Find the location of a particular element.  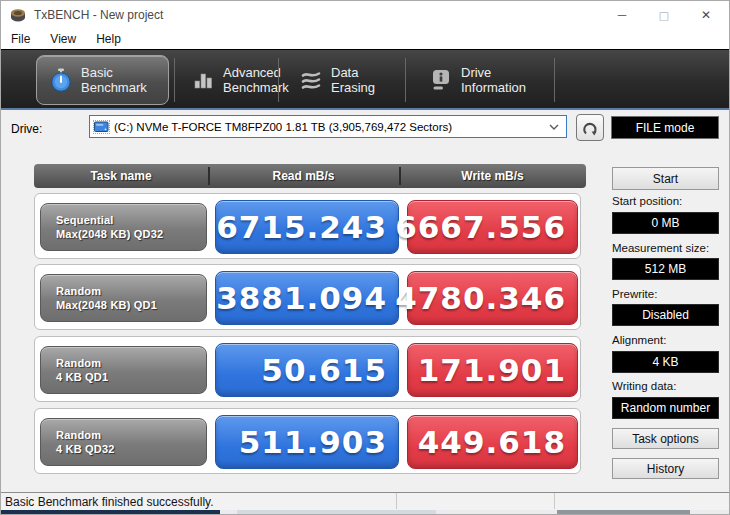

column-header-read: Read mB/s is located at coordinates (304, 176).